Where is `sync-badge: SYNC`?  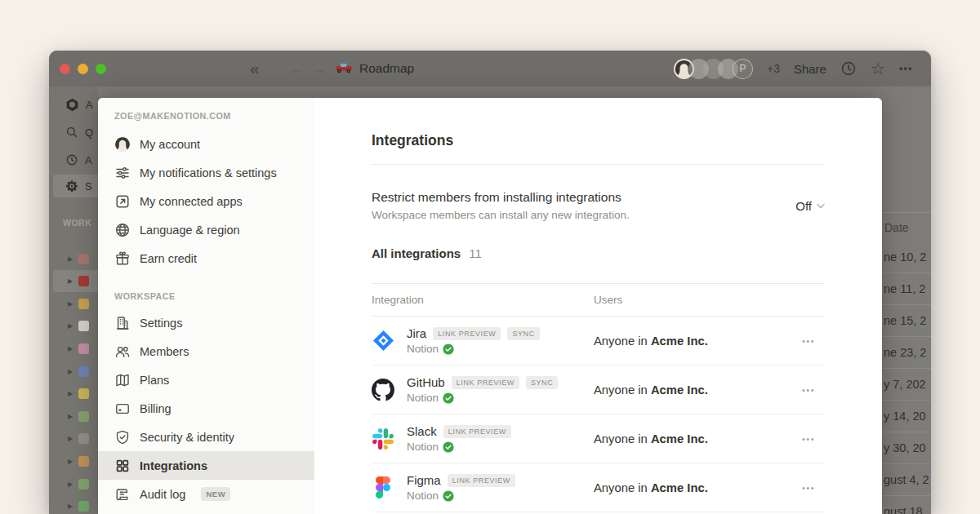 sync-badge: SYNC is located at coordinates (523, 334).